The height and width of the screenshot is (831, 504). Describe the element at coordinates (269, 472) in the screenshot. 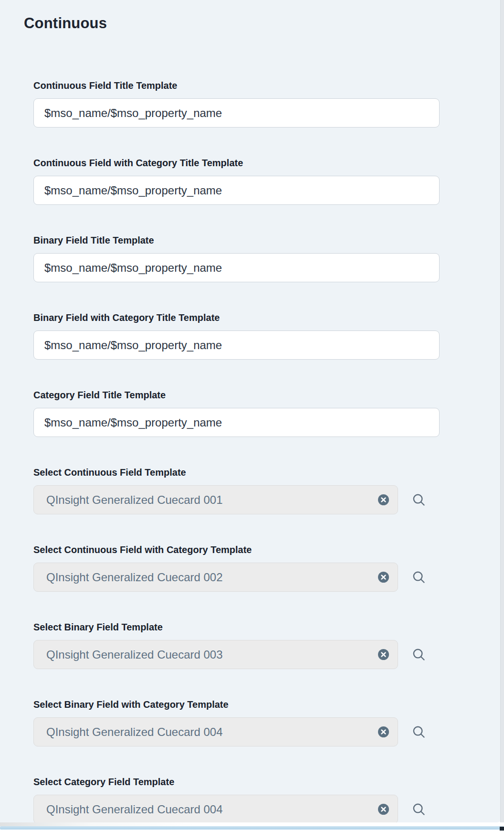

I see `field-label: Select Continuous Field Template` at that location.